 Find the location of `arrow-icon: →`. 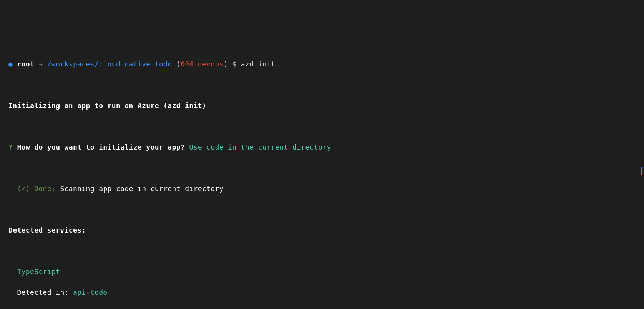

arrow-icon: → is located at coordinates (41, 64).